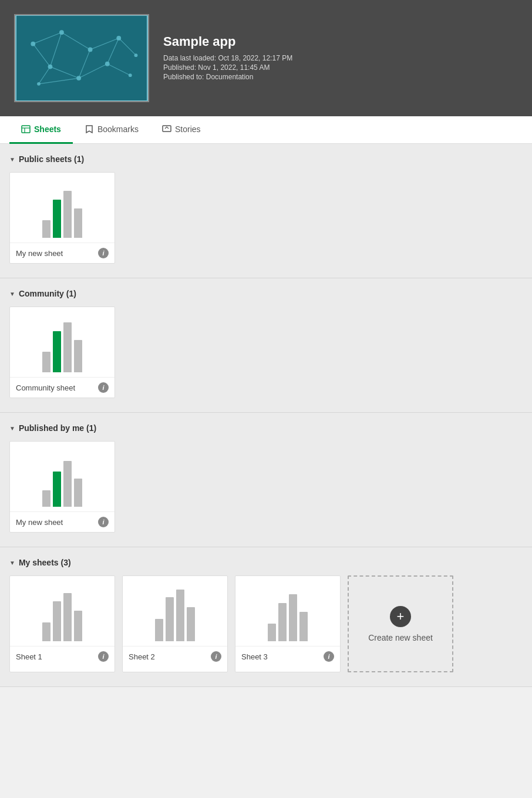 This screenshot has width=532, height=798. I want to click on meta-data-loaded: Data last loaded: Oct 18, 2022, 12:17 PM, so click(228, 58).